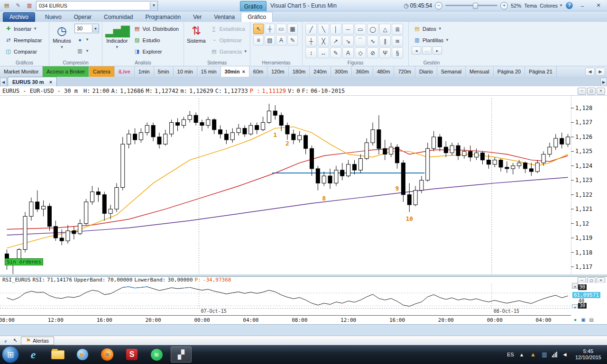 This screenshot has width=607, height=364. Describe the element at coordinates (385, 53) in the screenshot. I see `fan-icon: Ψ` at that location.